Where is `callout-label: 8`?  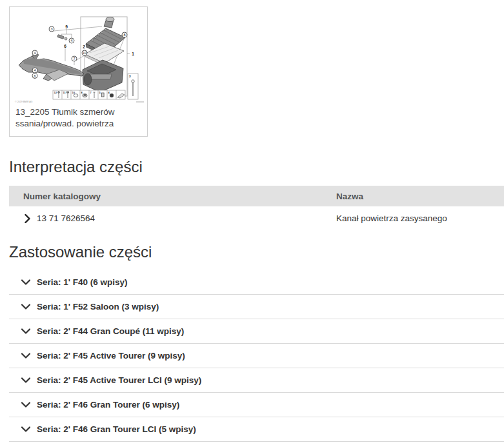 callout-label: 8 is located at coordinates (124, 35).